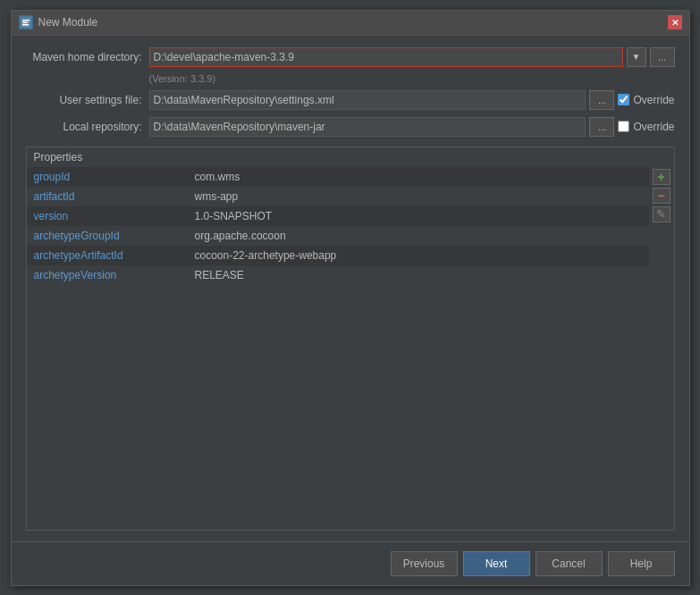 The height and width of the screenshot is (595, 700). I want to click on property-value: 1.0-SNAPSHOT, so click(418, 216).